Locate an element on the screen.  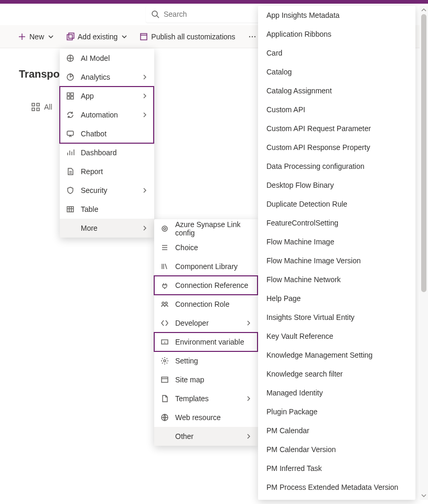
scrollbar-thumb is located at coordinates (424, 153).